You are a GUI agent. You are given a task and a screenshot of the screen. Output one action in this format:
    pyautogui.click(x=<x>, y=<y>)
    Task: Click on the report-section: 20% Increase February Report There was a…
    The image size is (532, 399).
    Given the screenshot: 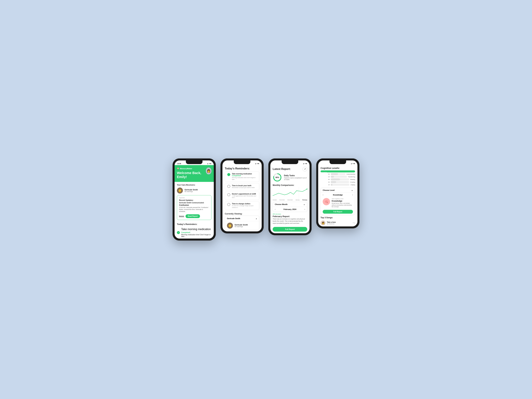 What is the action you would take?
    pyautogui.click(x=290, y=219)
    